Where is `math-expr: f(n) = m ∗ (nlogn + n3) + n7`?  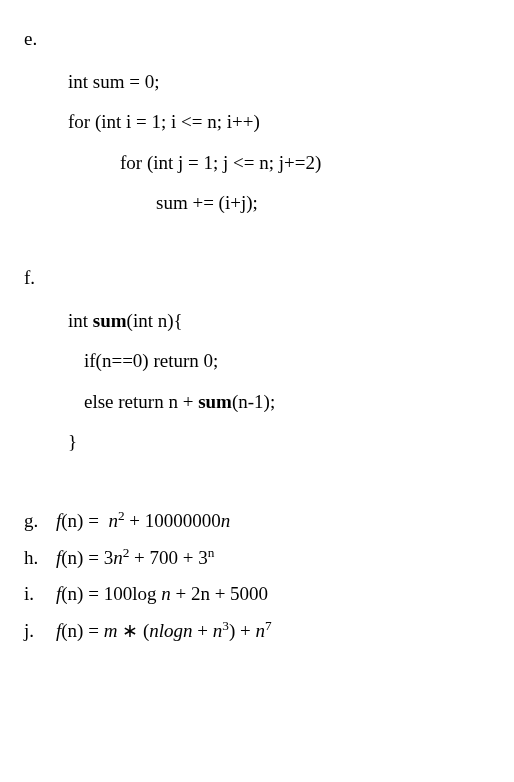 math-expr: f(n) = m ∗ (nlogn + n3) + n7 is located at coordinates (164, 632).